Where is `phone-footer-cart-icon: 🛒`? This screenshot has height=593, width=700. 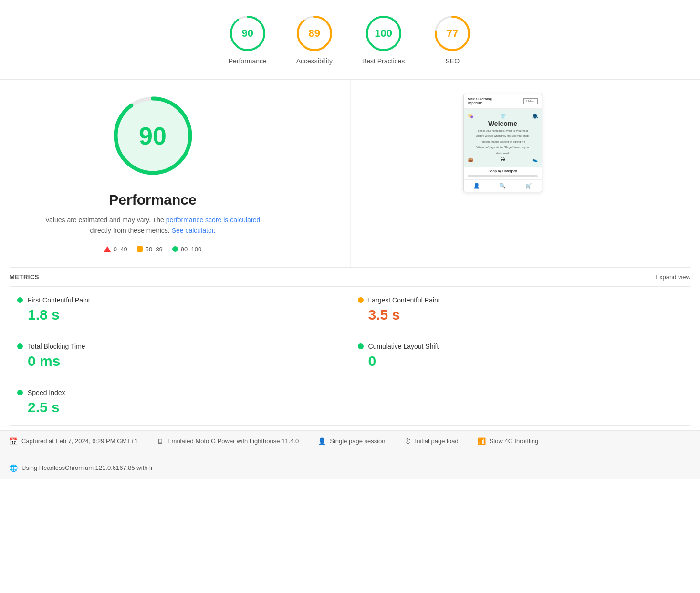
phone-footer-cart-icon: 🛒 is located at coordinates (529, 186).